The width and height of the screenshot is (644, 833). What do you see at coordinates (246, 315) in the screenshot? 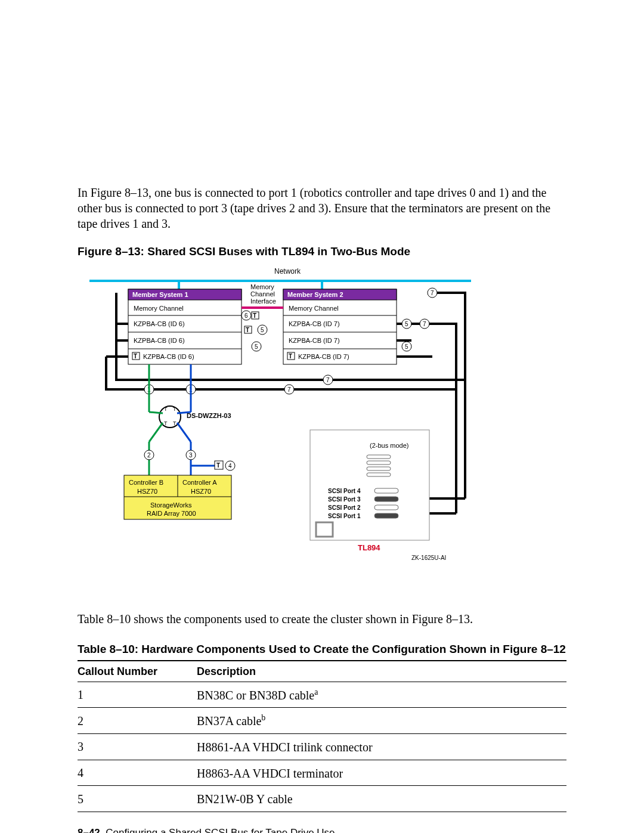
I see `callout-6: 6` at bounding box center [246, 315].